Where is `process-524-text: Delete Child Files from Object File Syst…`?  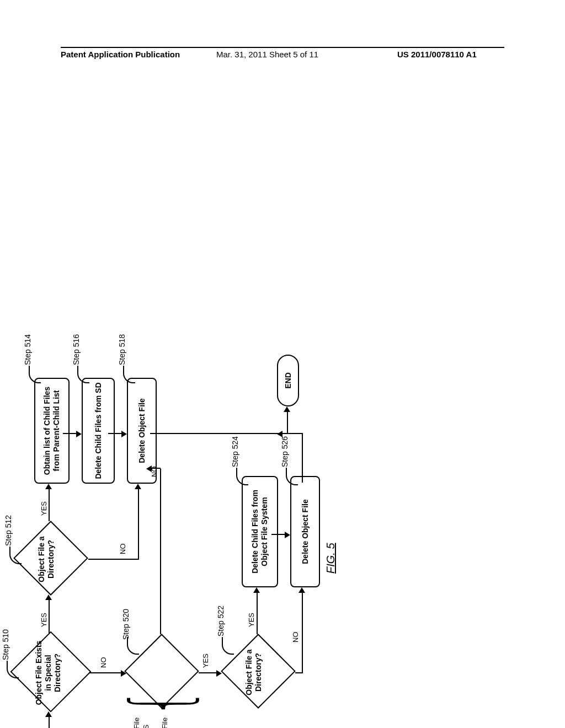
process-524-text: Delete Child Files from Object File Syst… is located at coordinates (260, 532).